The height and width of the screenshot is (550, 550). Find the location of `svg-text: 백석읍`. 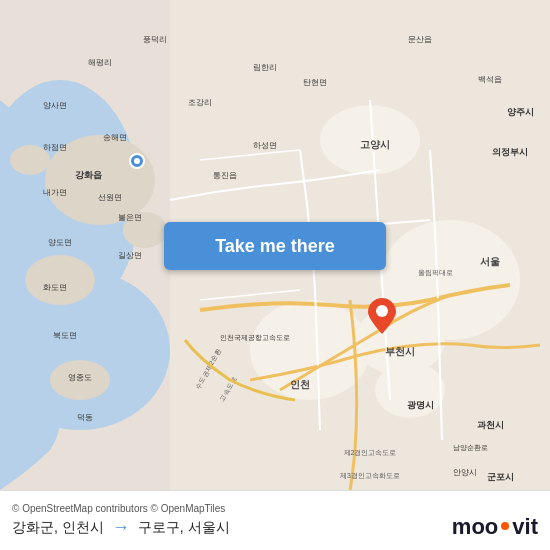

svg-text: 백석읍 is located at coordinates (490, 80).